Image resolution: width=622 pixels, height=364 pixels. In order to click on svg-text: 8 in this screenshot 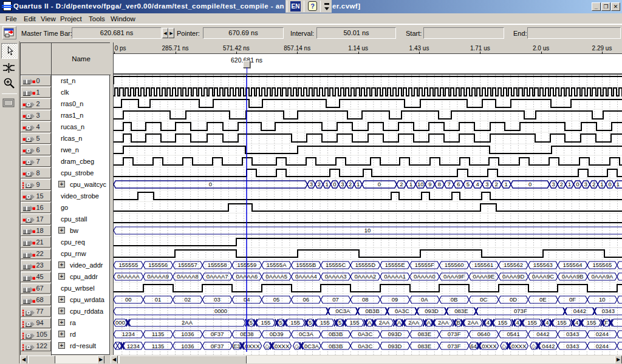, I will do `click(440, 184)`.